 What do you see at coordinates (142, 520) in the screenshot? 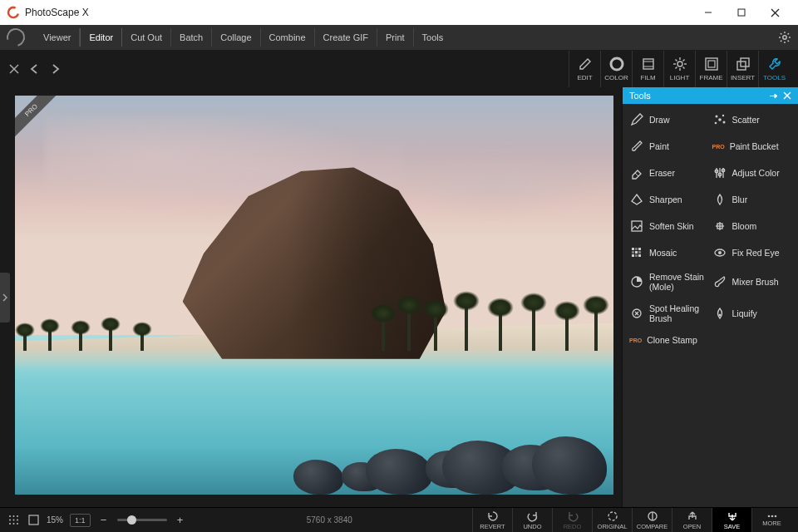
I see `zoom-slider` at bounding box center [142, 520].